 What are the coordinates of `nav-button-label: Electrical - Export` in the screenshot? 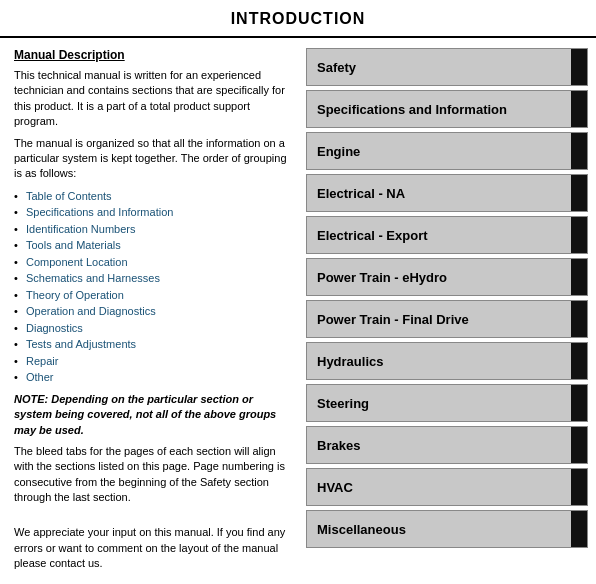 It's located at (447, 236).